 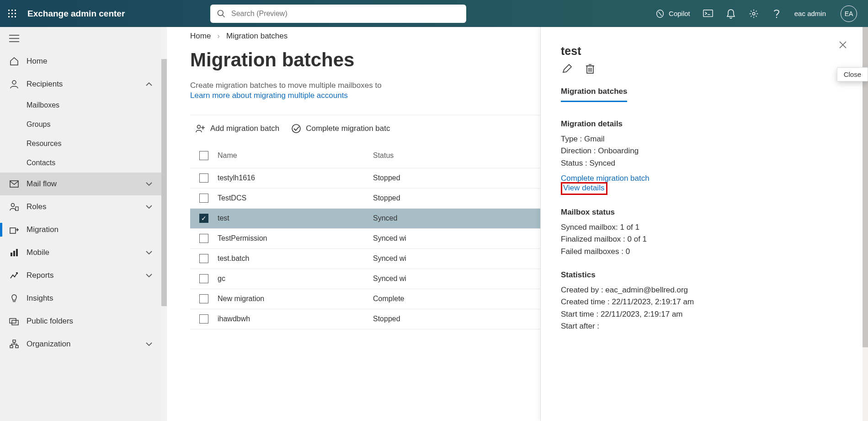 What do you see at coordinates (269, 96) in the screenshot?
I see `learn-more-link: Learn more about migrating multiple acco…` at bounding box center [269, 96].